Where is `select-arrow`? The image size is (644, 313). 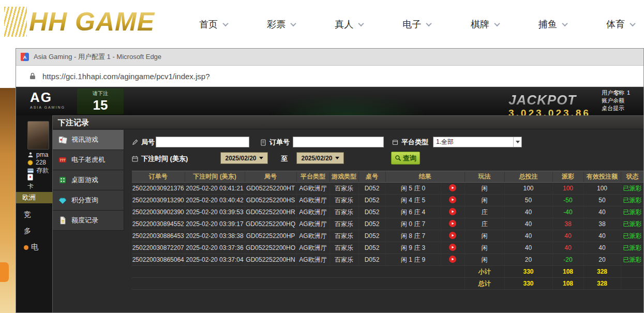 select-arrow is located at coordinates (517, 142).